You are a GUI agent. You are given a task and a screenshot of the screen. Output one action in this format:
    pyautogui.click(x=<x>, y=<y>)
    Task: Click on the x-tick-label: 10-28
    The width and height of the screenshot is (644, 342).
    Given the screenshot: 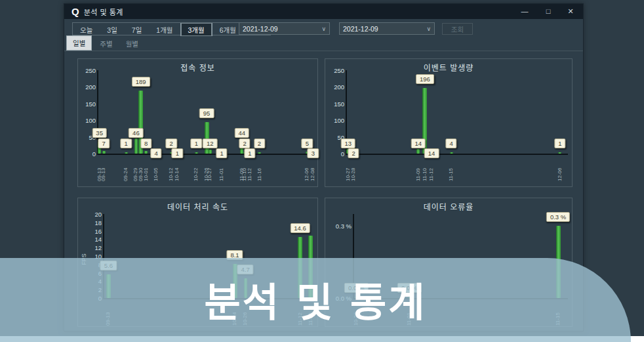 What is the action you would take?
    pyautogui.click(x=353, y=169)
    